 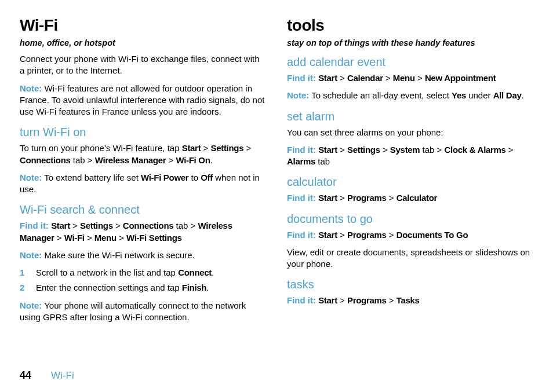 I want to click on wifi-intro: Connect your phone with Wi-Fi to exchang…, so click(x=143, y=65).